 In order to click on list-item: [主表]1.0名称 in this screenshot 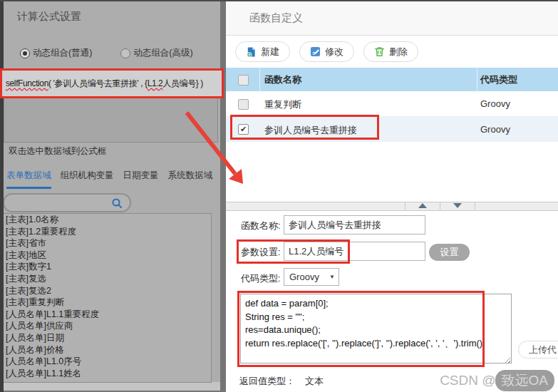, I will do `click(107, 220)`.